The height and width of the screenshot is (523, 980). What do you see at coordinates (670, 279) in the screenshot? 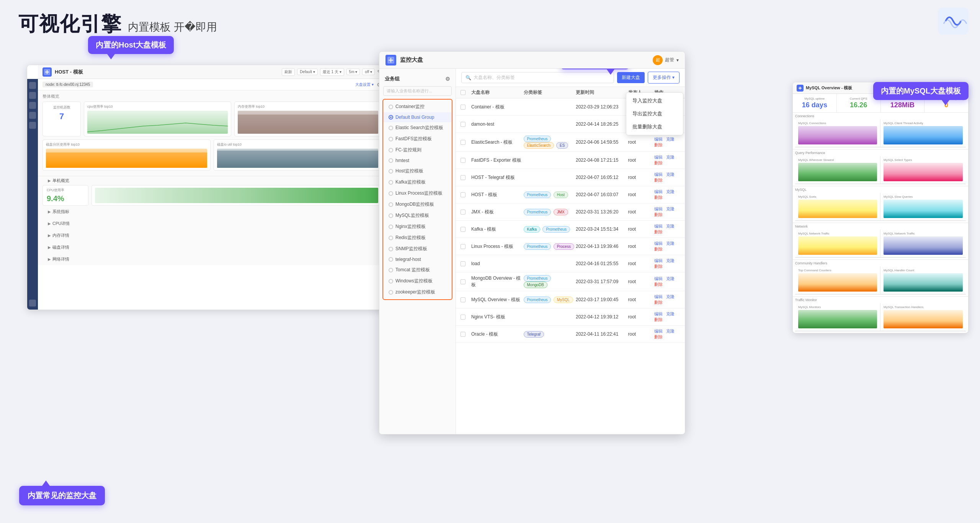
I see `clone-link-10: 克隆` at bounding box center [670, 279].